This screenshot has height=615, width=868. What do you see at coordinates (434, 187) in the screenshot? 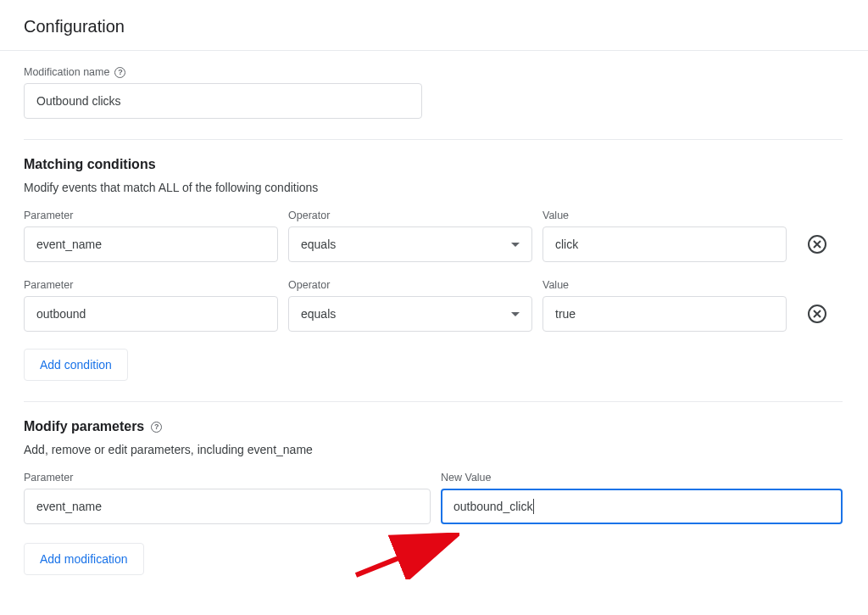
I see `matching-conditions-subtitle: Modify events that match ALL of the foll…` at bounding box center [434, 187].